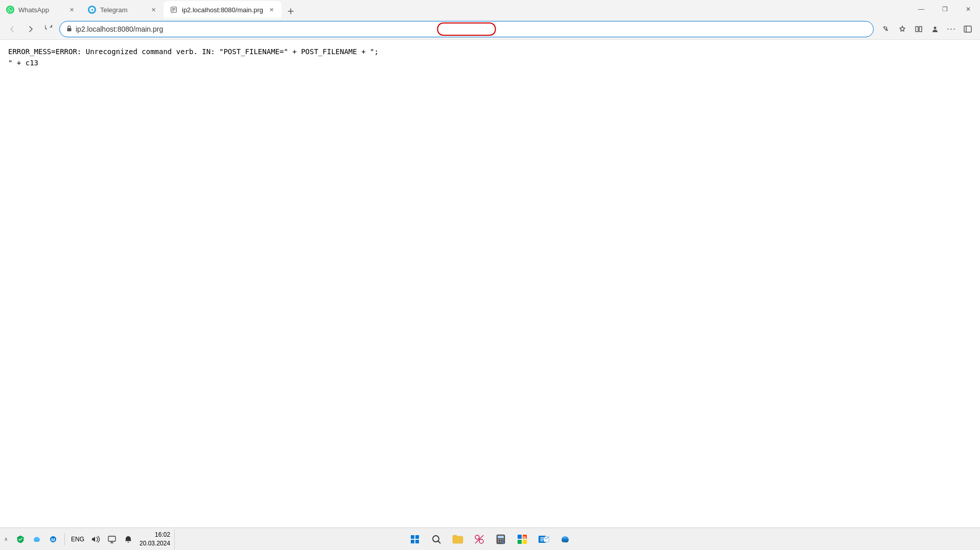 This screenshot has width=980, height=550. Describe the element at coordinates (64, 539) in the screenshot. I see `tray-separator` at that location.